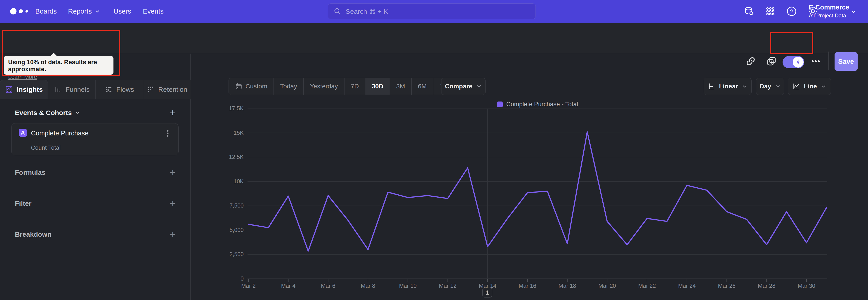 This screenshot has width=868, height=300. I want to click on x-axis-label: Mar 10, so click(408, 286).